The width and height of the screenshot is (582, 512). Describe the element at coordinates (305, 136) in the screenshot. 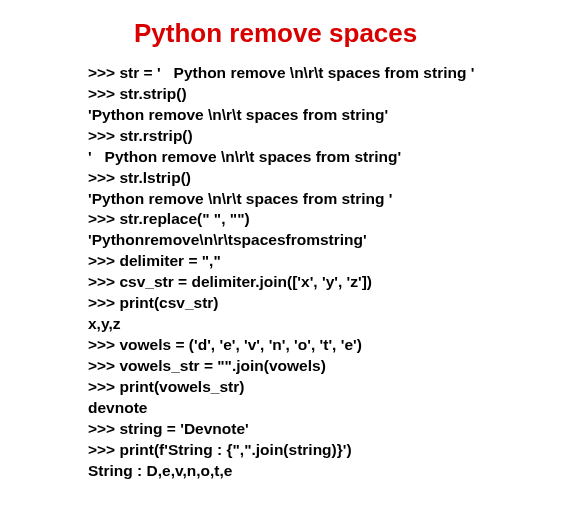

I see `repl-input-line: >>> str.rstrip()` at that location.